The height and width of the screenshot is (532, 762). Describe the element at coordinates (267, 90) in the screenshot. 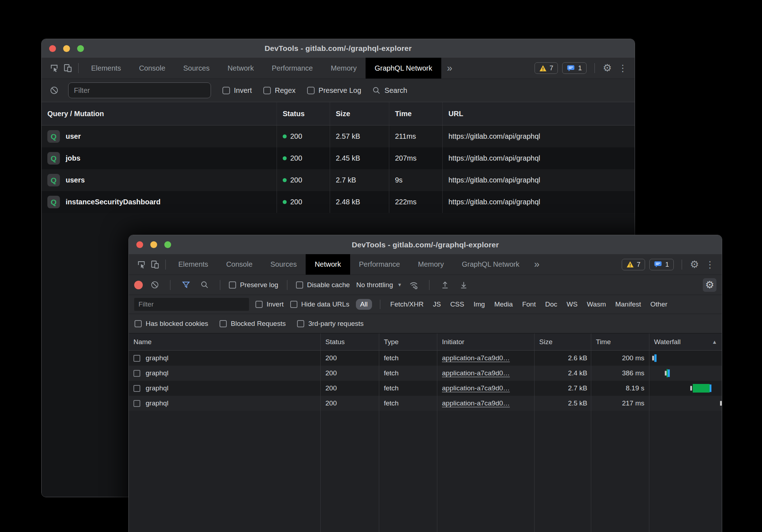

I see `regex-checkbox` at that location.